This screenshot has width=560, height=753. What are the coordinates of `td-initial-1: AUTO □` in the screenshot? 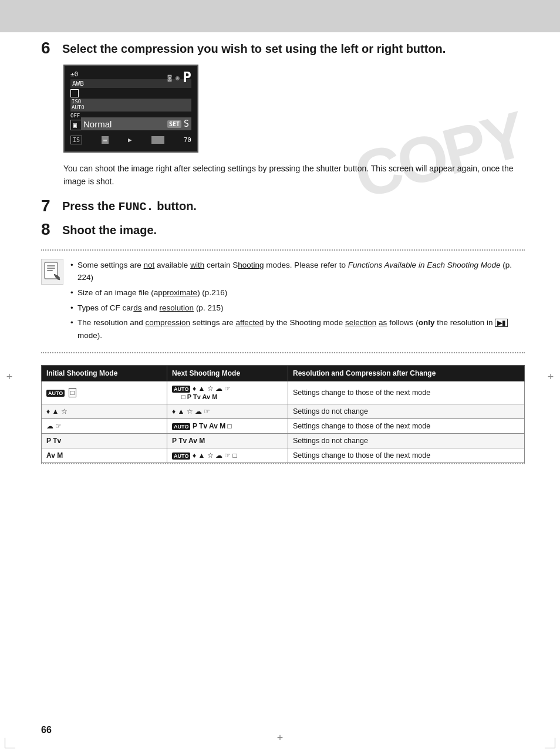 It's located at (104, 393).